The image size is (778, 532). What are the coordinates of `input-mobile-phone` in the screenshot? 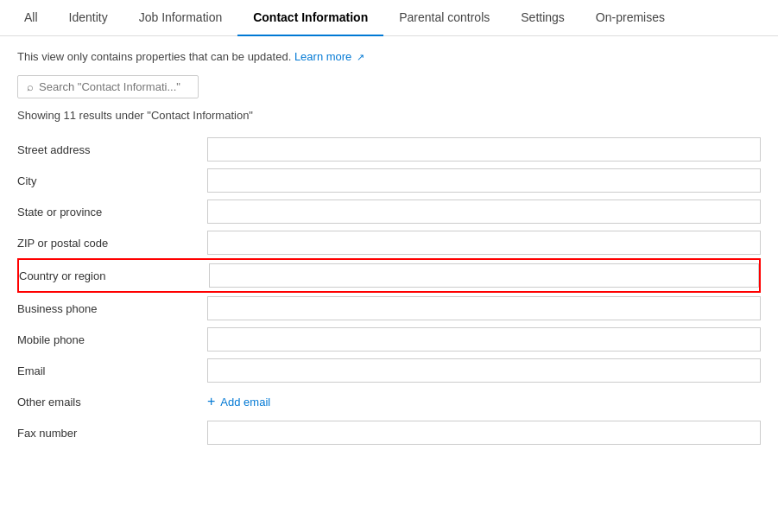 It's located at (484, 339).